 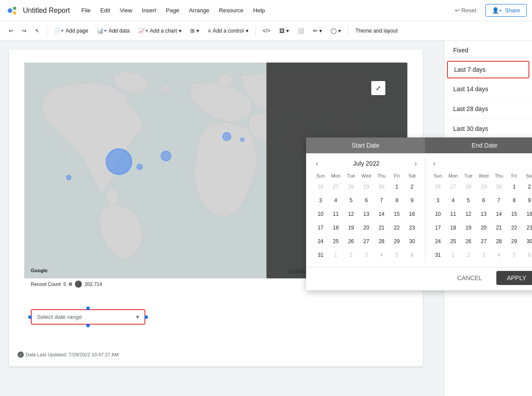 I want to click on calendar-day: 22, so click(x=397, y=228).